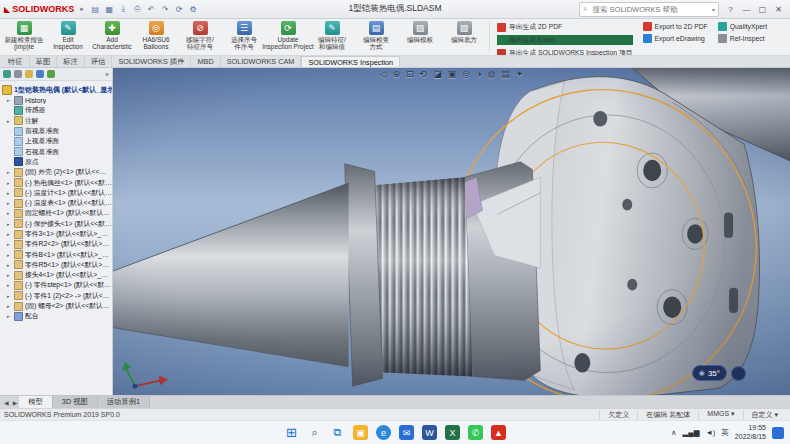 The width and height of the screenshot is (790, 444). What do you see at coordinates (194, 10) in the screenshot?
I see `options-icon: ⚙` at bounding box center [194, 10].